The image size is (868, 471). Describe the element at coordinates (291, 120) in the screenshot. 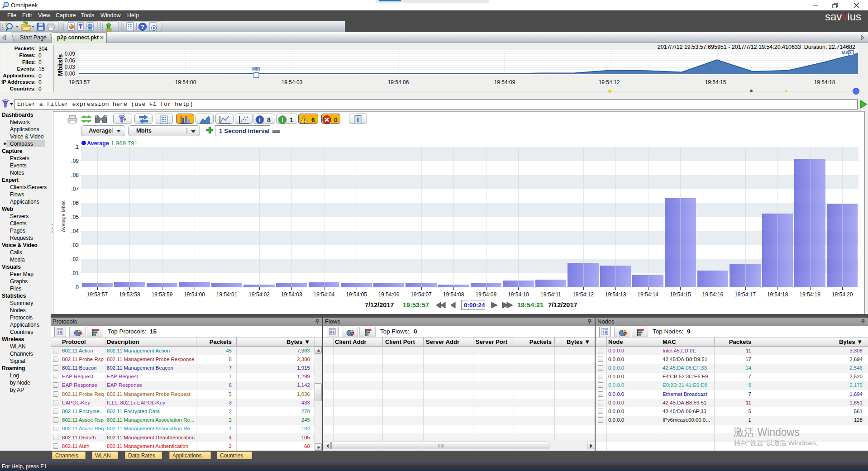

I see `svg-text: 1` at that location.